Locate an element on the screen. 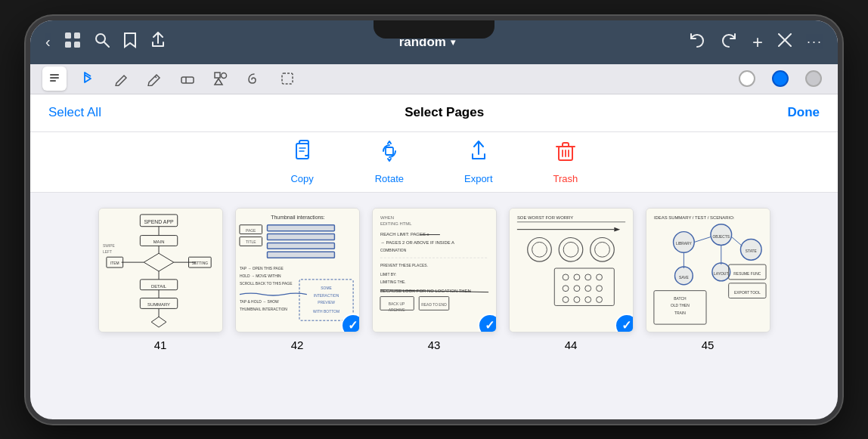 The width and height of the screenshot is (868, 439). actions-row: Copy Rotate Export is located at coordinates (434, 162).